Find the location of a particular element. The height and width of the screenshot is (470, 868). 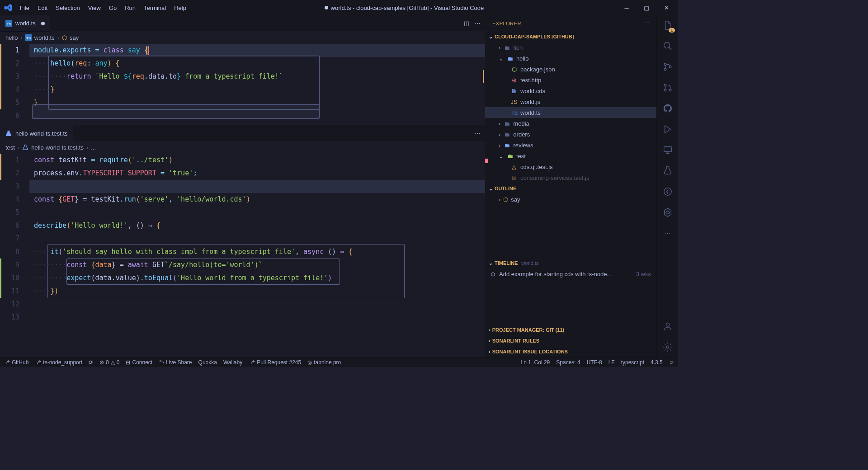

tree-folder-media: ›🖿media is located at coordinates (571, 123).